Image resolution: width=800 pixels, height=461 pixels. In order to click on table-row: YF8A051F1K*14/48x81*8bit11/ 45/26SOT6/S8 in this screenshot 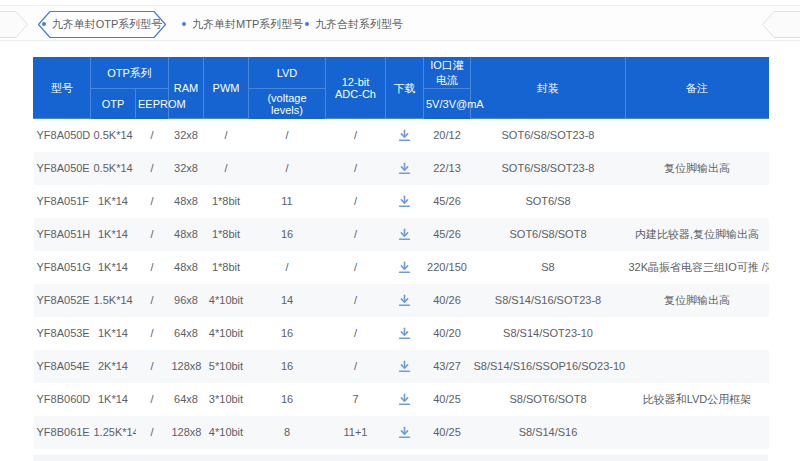, I will do `click(402, 202)`.